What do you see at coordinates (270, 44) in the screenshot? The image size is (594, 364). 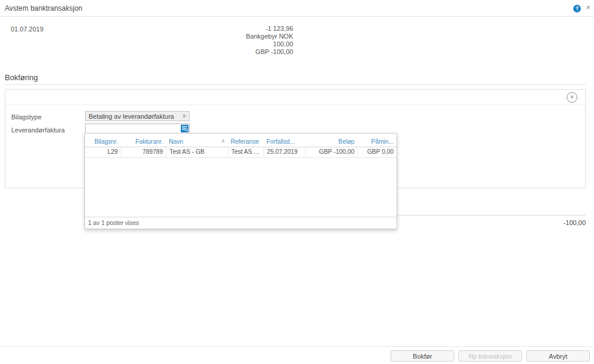 I see `transaction-amount-line: 100,00` at bounding box center [270, 44].